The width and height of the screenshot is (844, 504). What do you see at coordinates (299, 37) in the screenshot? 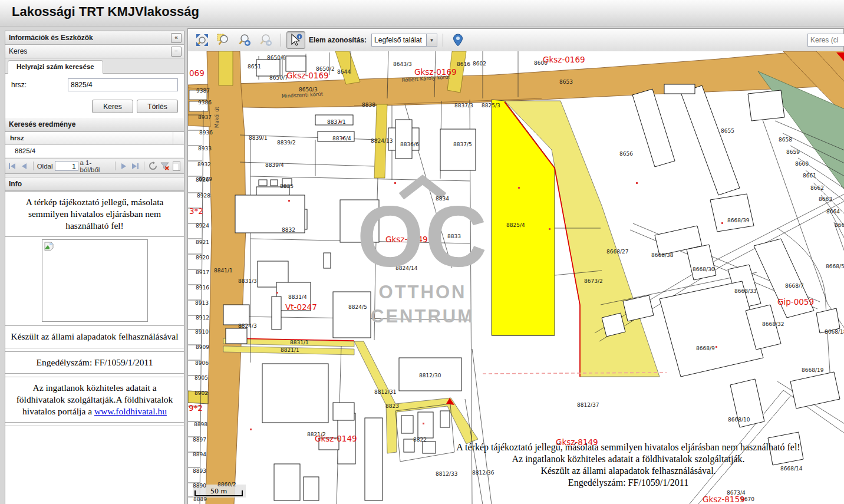
I see `svg-text: i` at bounding box center [299, 37].